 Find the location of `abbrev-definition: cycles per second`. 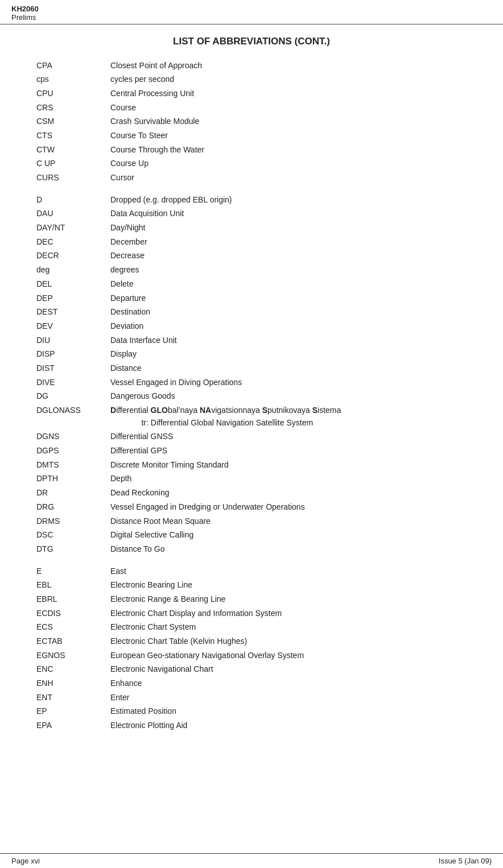

abbrev-definition: cycles per second is located at coordinates (288, 80).